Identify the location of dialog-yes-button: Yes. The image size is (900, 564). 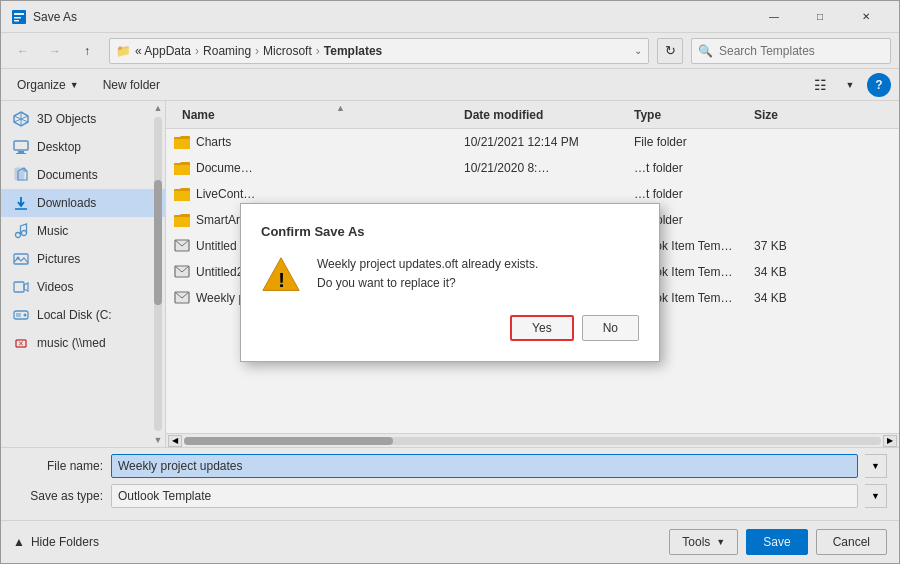
(542, 328).